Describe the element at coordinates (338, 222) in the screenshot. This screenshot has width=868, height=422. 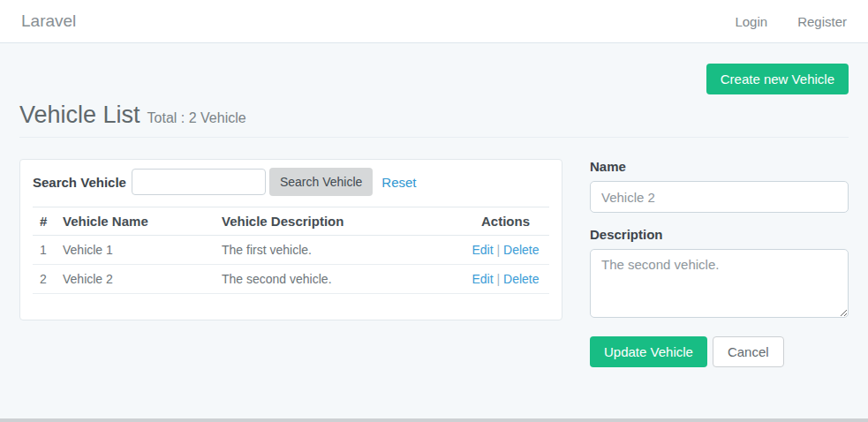
I see `column-header-description: Vehicle Description` at that location.